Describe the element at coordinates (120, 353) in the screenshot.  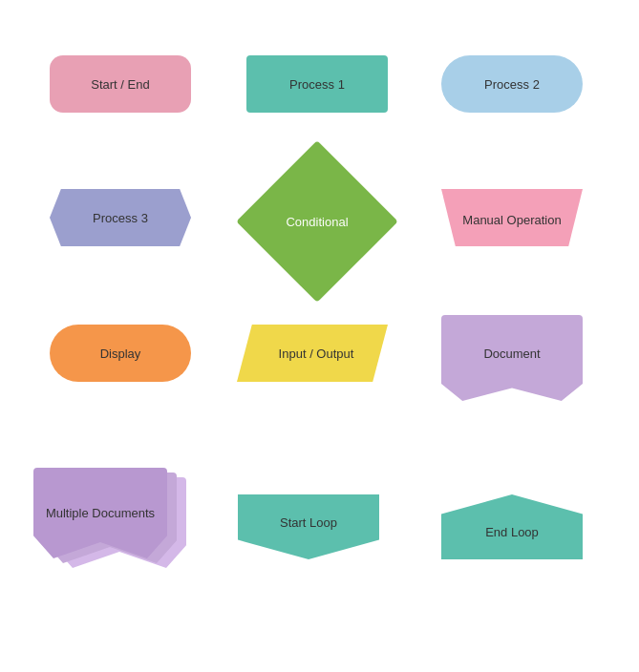
I see `display-label: Display` at that location.